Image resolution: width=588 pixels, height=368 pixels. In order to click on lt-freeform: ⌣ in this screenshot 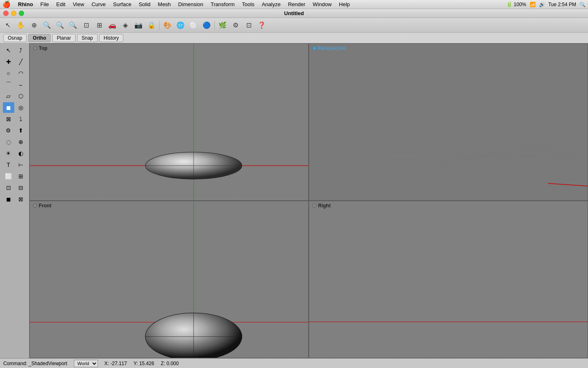, I will do `click(21, 85)`.